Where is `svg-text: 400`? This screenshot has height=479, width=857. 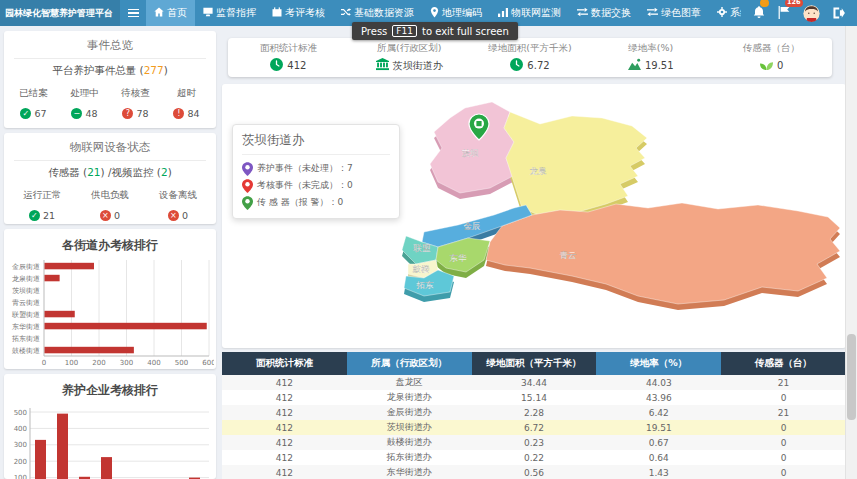 svg-text: 400 is located at coordinates (20, 429).